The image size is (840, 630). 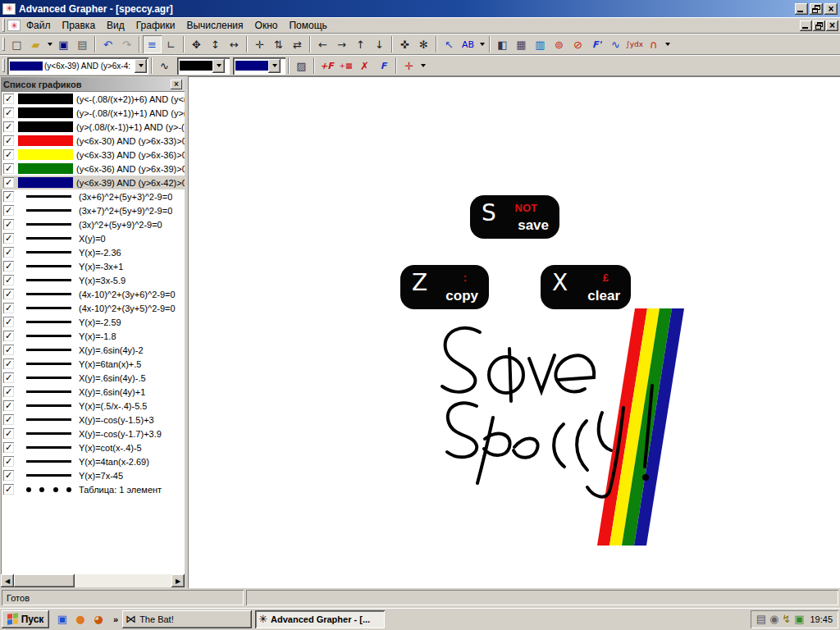 I want to click on graph-list-item: ✓Y(x)=6tan(x)+.5, so click(x=93, y=364).